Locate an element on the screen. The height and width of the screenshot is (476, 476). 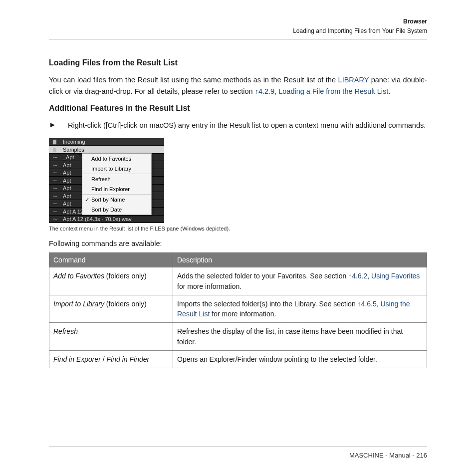
cell-description: Adds the selected folder to your Favorit… is located at coordinates (300, 281).